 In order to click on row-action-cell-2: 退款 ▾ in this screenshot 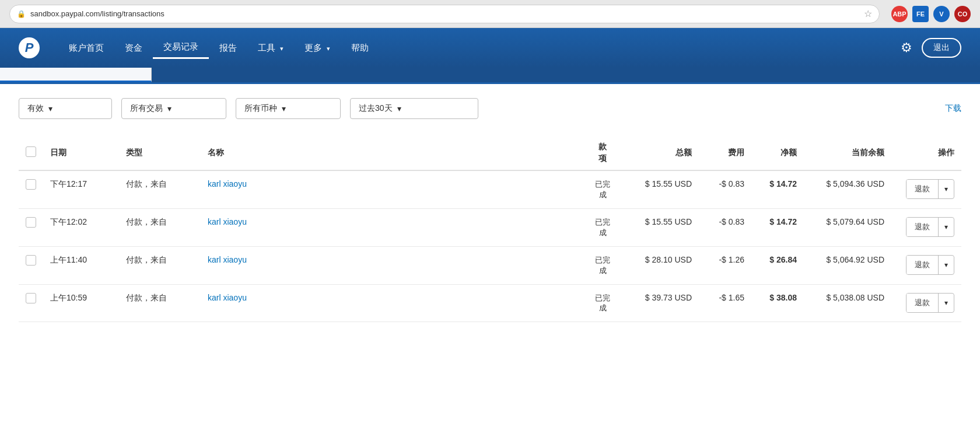, I will do `click(926, 265)`.